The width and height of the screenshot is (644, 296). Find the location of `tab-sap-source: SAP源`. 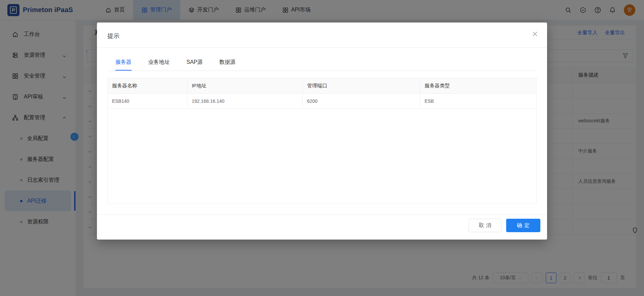

tab-sap-source: SAP源 is located at coordinates (195, 62).